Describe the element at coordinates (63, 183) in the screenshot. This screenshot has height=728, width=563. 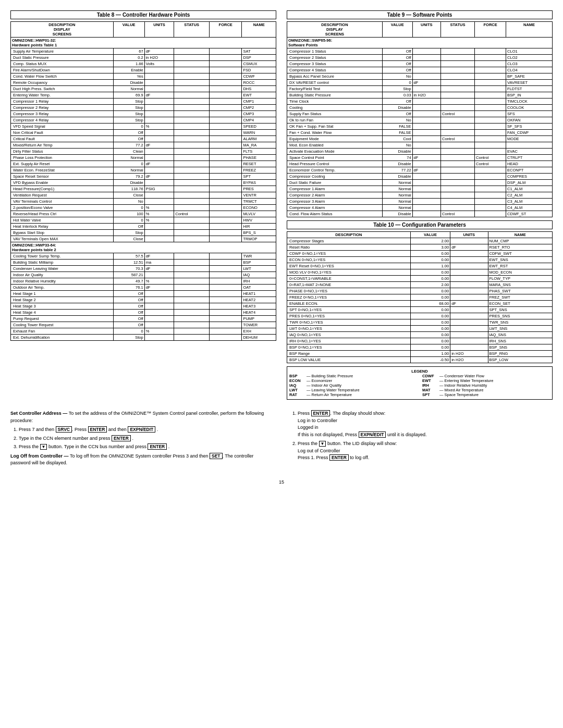
I see `desc-cell: VFD Bypass Enable` at that location.